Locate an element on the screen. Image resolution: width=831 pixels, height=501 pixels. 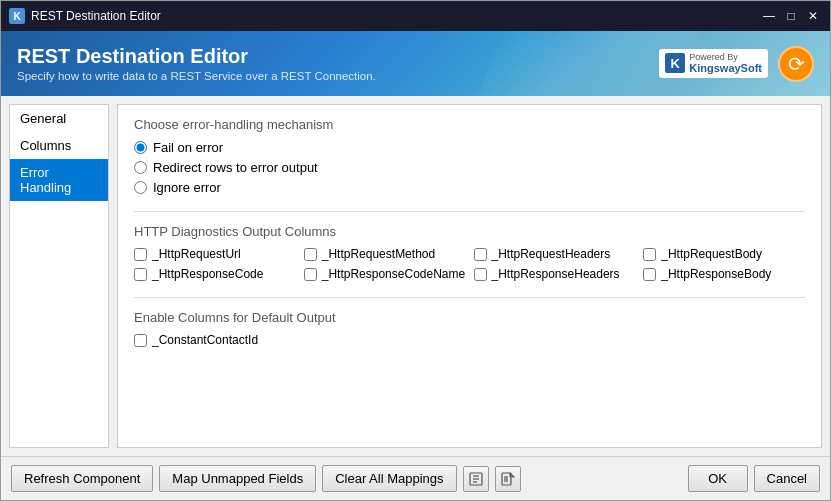
col-http-response-headers-label: _HttpResponseHeaders is located at coordinates (556, 274).